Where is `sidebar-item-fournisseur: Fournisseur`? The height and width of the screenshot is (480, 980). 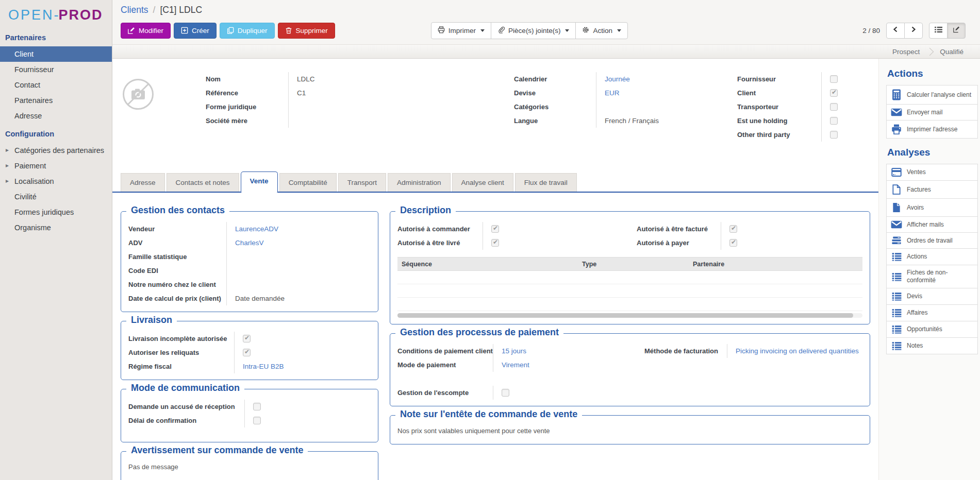
sidebar-item-fournisseur: Fournisseur is located at coordinates (56, 70).